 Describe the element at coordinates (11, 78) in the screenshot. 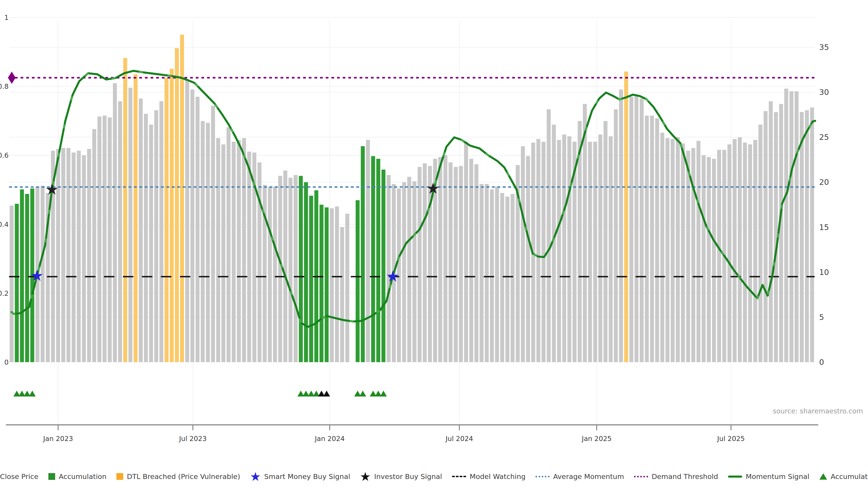

I see `demand-threshold-diamond-icon` at that location.